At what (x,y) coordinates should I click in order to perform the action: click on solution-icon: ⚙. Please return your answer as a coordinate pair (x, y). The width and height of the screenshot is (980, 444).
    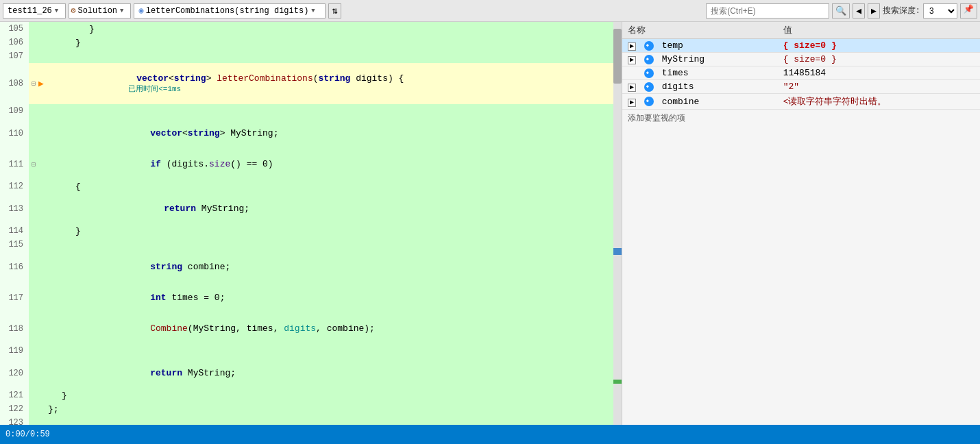
    Looking at the image, I should click on (73, 11).